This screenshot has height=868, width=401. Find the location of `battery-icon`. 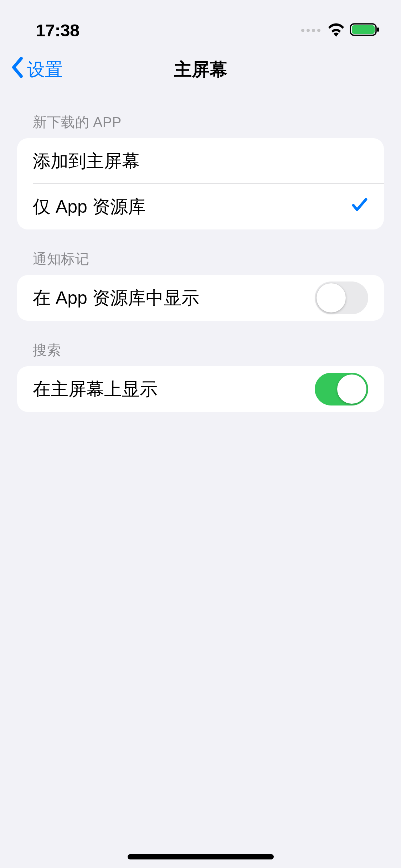

battery-icon is located at coordinates (365, 30).